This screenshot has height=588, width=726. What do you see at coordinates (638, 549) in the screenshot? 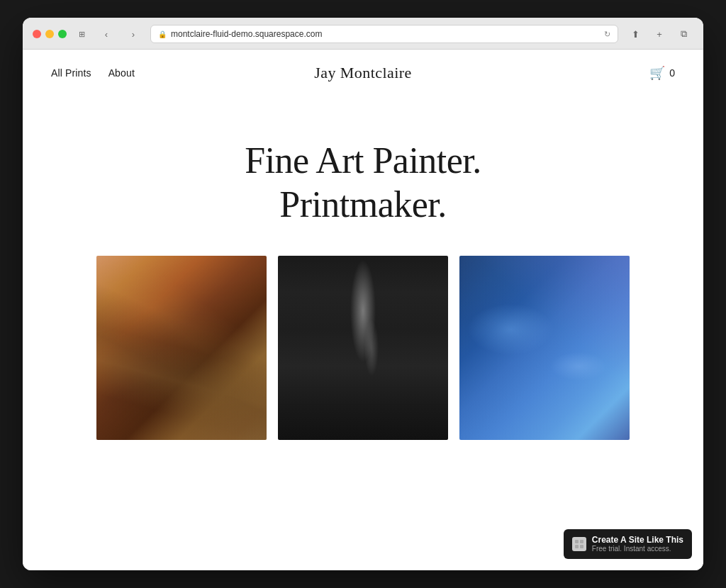
I see `badge-subtitle: Free trial. Instant access.` at bounding box center [638, 549].